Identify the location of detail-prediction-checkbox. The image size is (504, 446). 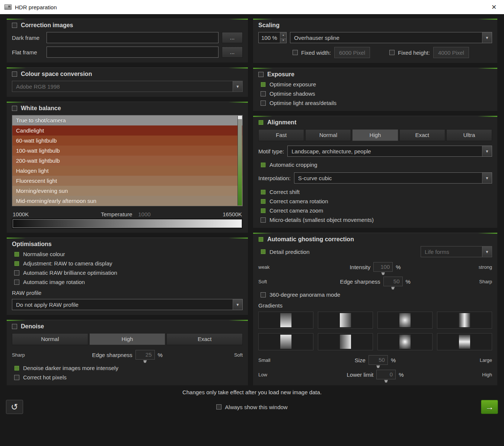
(263, 252).